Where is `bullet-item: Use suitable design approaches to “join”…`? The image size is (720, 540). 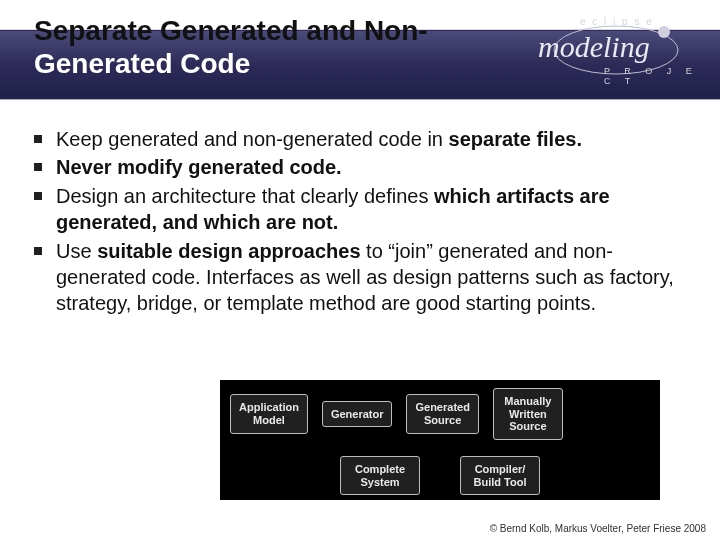 bullet-item: Use suitable design approaches to “join”… is located at coordinates (360, 278).